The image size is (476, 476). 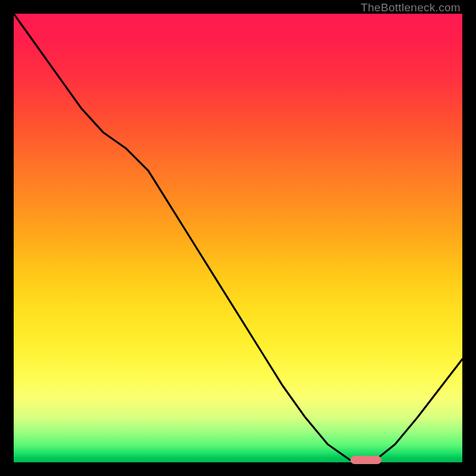 I want to click on optimal-marker, so click(x=367, y=460).